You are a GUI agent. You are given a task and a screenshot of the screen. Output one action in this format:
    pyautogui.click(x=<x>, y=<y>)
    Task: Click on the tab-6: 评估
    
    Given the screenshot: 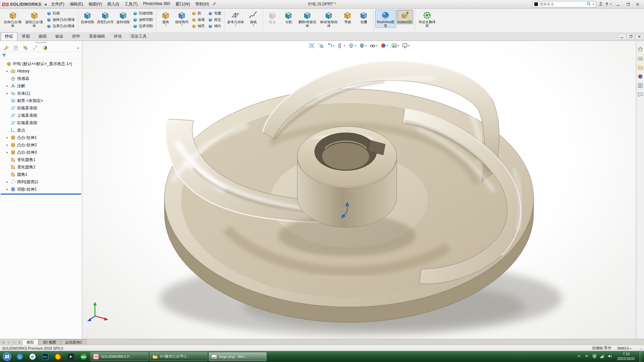 What is the action you would take?
    pyautogui.click(x=118, y=36)
    